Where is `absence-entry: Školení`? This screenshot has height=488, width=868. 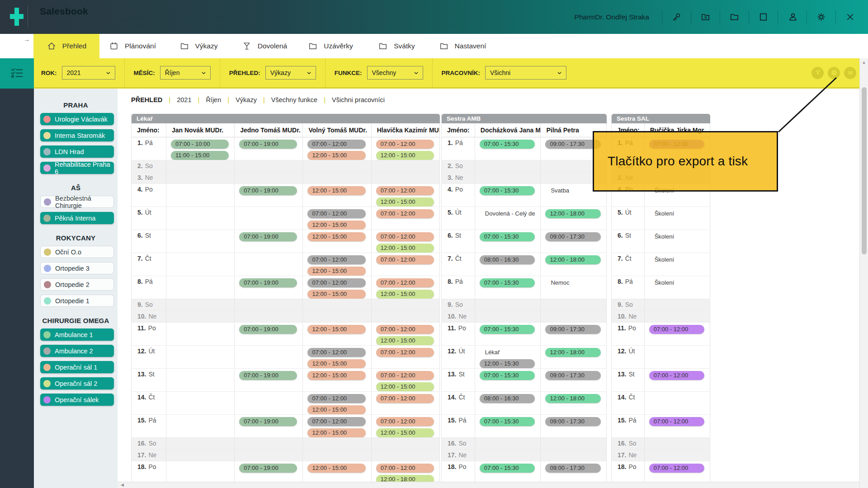 absence-entry: Školení is located at coordinates (679, 283).